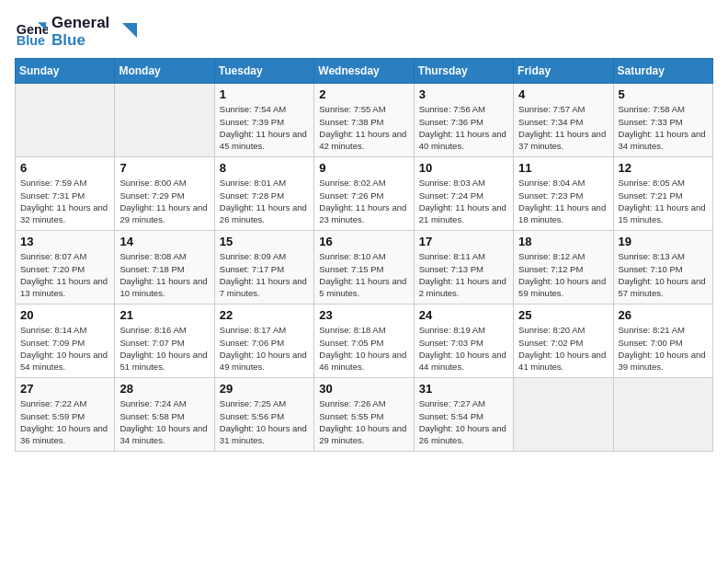  What do you see at coordinates (165, 194) in the screenshot?
I see `calendar-cell: 7Sunrise: 8:00 AM Sunset: 7:29 PM Daylig…` at bounding box center [165, 194].